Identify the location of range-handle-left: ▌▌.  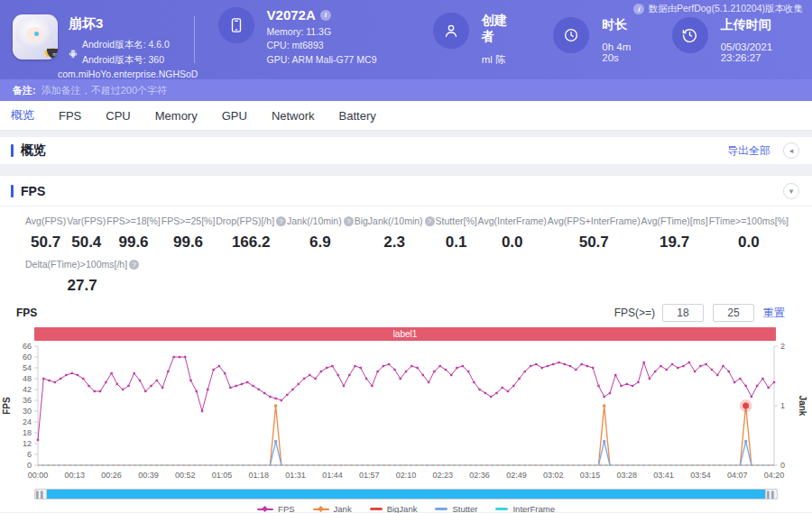
(42, 494).